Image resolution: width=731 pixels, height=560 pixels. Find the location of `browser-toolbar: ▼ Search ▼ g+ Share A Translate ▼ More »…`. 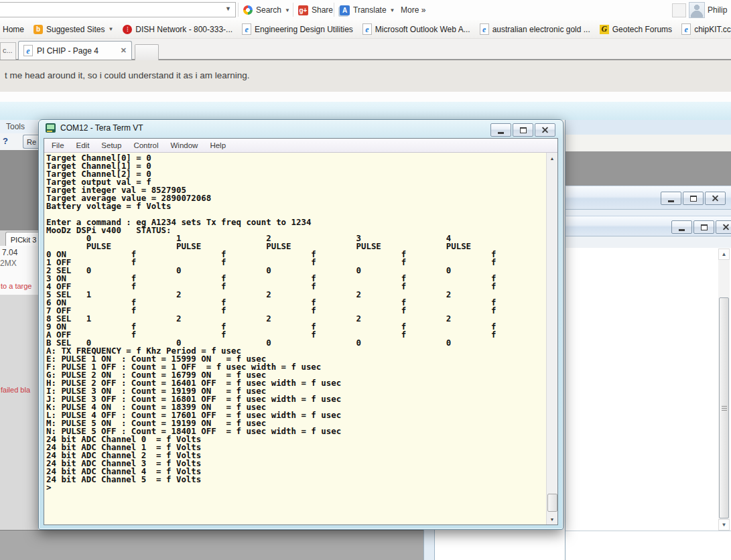

browser-toolbar: ▼ Search ▼ g+ Share A Translate ▼ More »… is located at coordinates (366, 11).